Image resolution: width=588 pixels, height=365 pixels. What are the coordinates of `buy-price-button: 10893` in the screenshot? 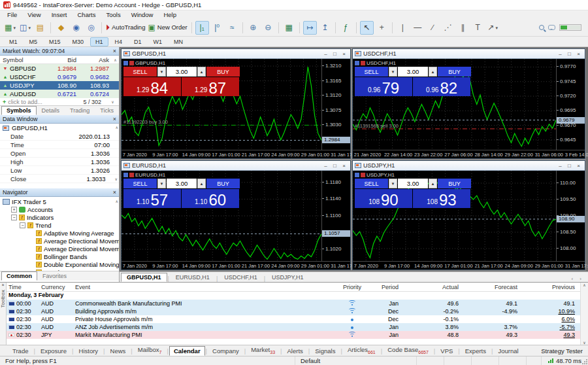 It's located at (442, 199).